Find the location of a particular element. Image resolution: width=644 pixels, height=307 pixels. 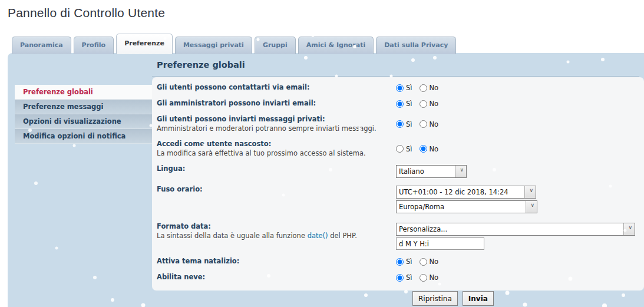

sidebar-item-opzioni-notifica: Modifica opzioni di notifica is located at coordinates (84, 137).